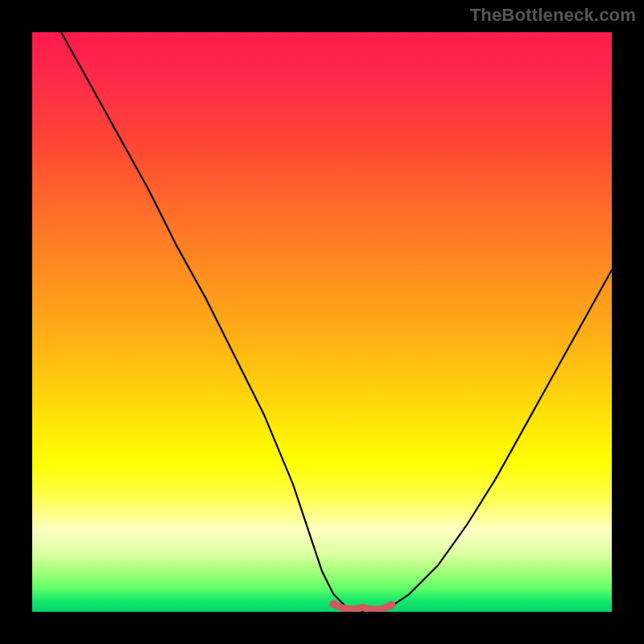  What do you see at coordinates (333, 604) in the screenshot?
I see `trough-start-dot` at bounding box center [333, 604].